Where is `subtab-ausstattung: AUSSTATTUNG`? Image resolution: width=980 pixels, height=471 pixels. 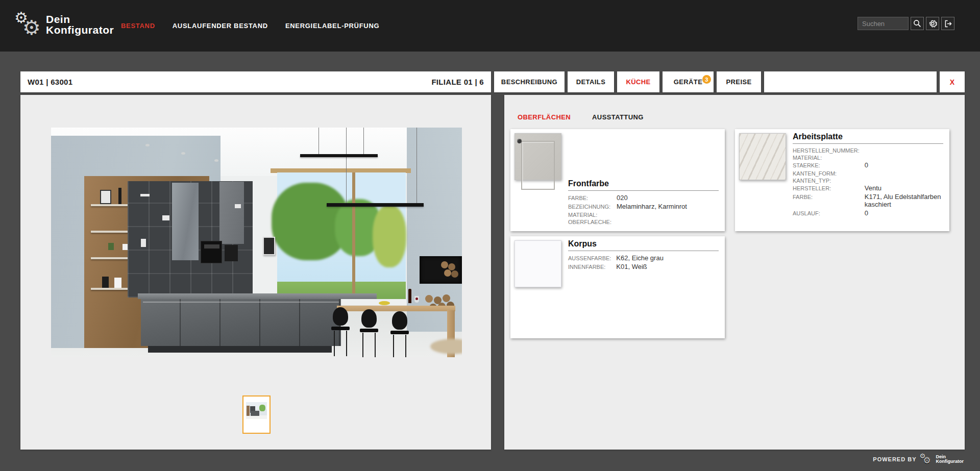
subtab-ausstattung: AUSSTATTUNG is located at coordinates (618, 117).